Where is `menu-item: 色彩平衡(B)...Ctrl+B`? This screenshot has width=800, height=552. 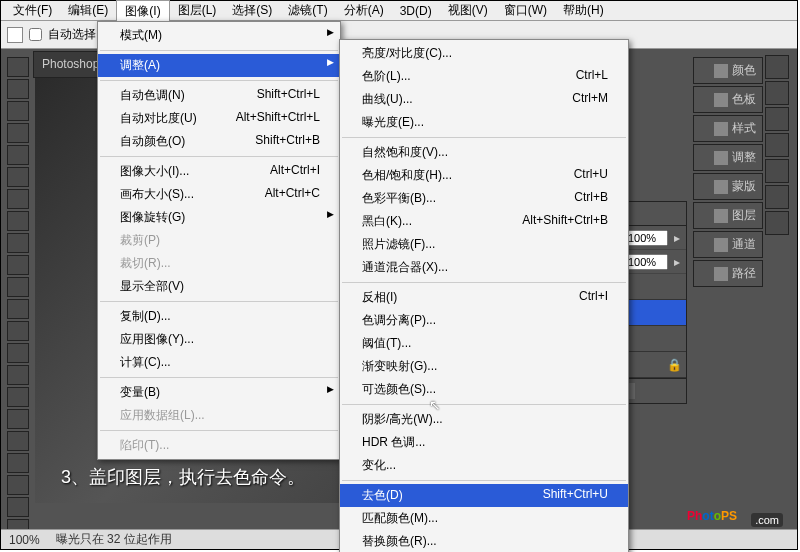 menu-item: 色彩平衡(B)...Ctrl+B is located at coordinates (484, 198).